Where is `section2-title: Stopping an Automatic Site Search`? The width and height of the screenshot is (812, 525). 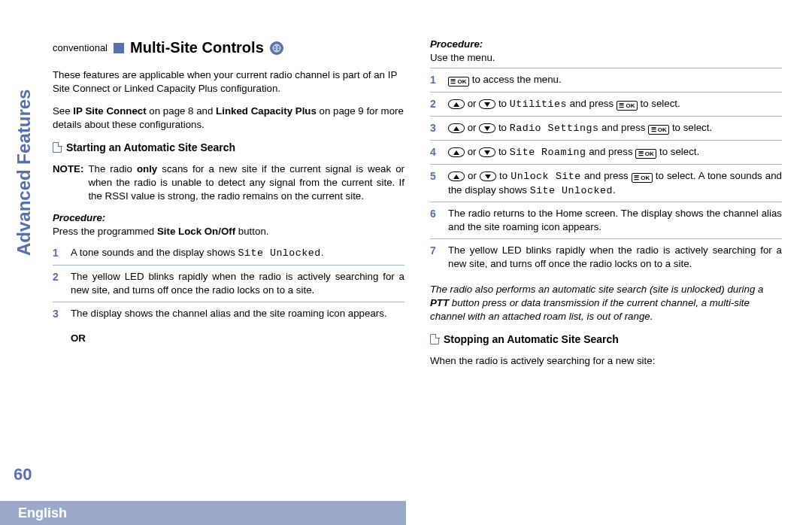
section2-title: Stopping an Automatic Site Search is located at coordinates (531, 340).